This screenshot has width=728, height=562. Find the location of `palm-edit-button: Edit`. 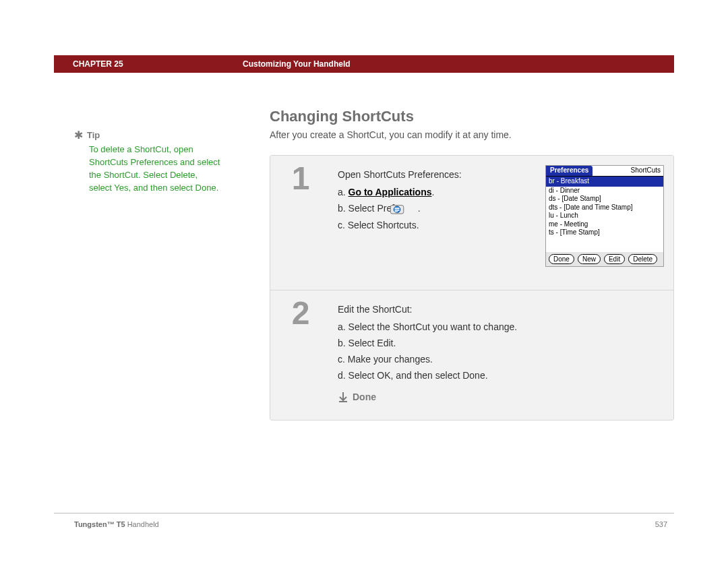

palm-edit-button: Edit is located at coordinates (615, 259).